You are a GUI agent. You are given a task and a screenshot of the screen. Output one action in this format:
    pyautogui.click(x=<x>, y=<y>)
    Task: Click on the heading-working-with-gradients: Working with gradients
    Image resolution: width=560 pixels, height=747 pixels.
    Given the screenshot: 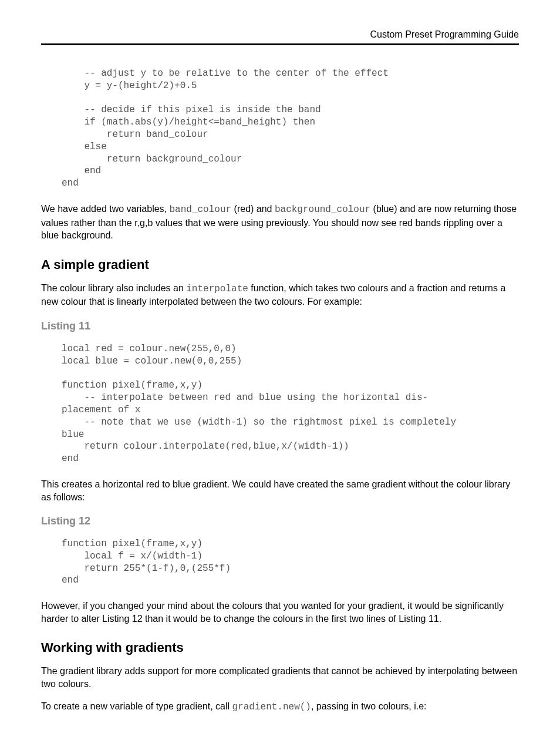 What is the action you would take?
    pyautogui.click(x=280, y=648)
    